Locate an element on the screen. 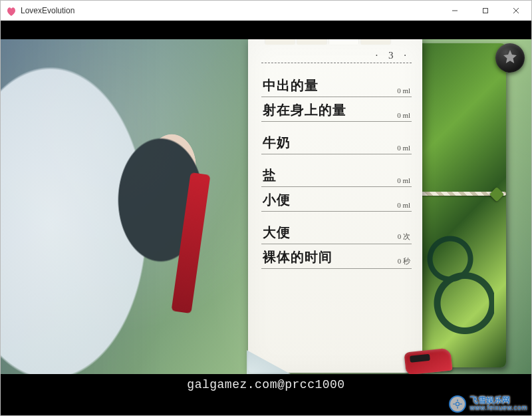 The height and width of the screenshot is (416, 532). stat-row: 裸体的时间0 秒 is located at coordinates (336, 257).